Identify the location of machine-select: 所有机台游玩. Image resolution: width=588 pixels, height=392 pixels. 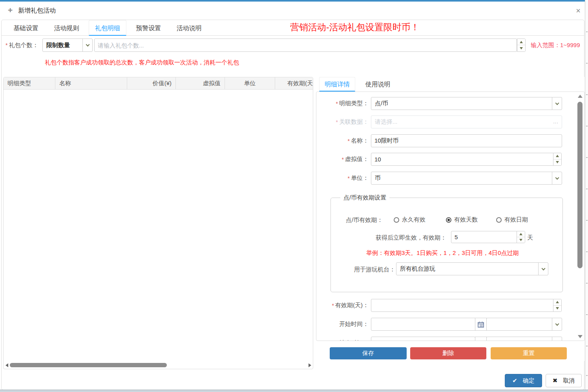
(472, 269).